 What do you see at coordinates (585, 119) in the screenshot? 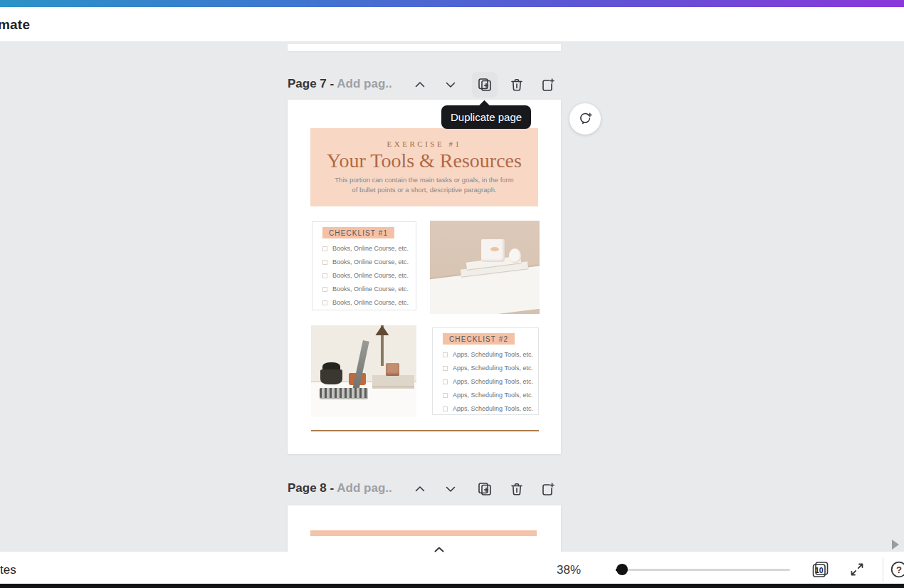
I see `add-comment-button` at bounding box center [585, 119].